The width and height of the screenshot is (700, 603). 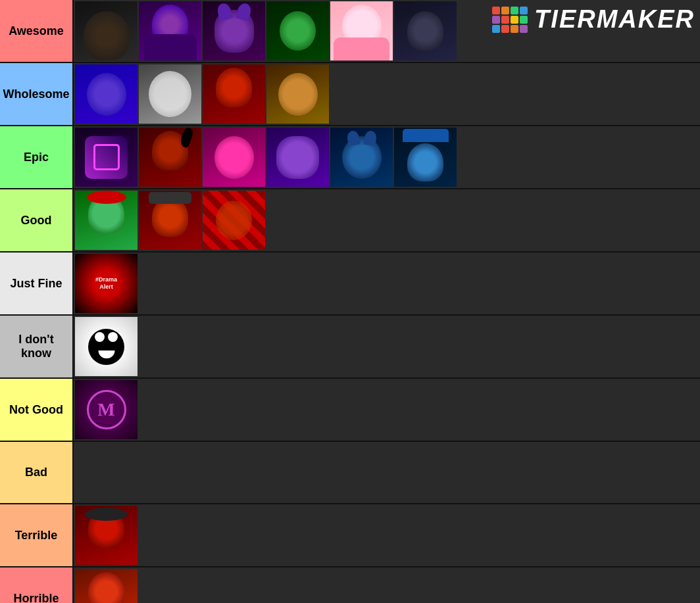 I want to click on tier-label-notgood: Not Good, so click(x=37, y=410).